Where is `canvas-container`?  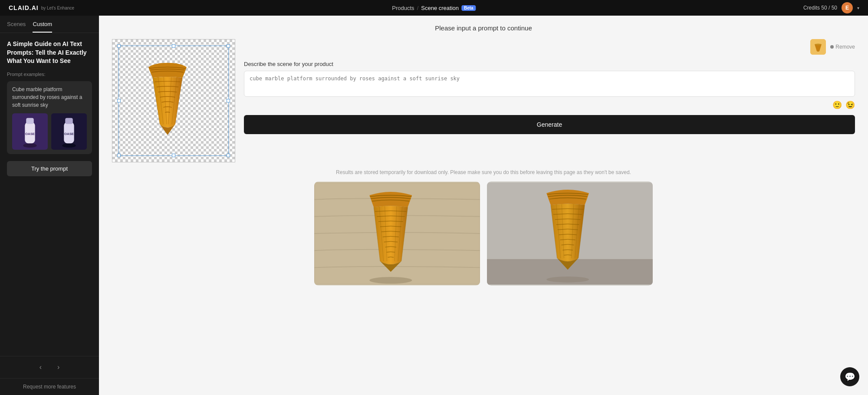 canvas-container is located at coordinates (174, 101).